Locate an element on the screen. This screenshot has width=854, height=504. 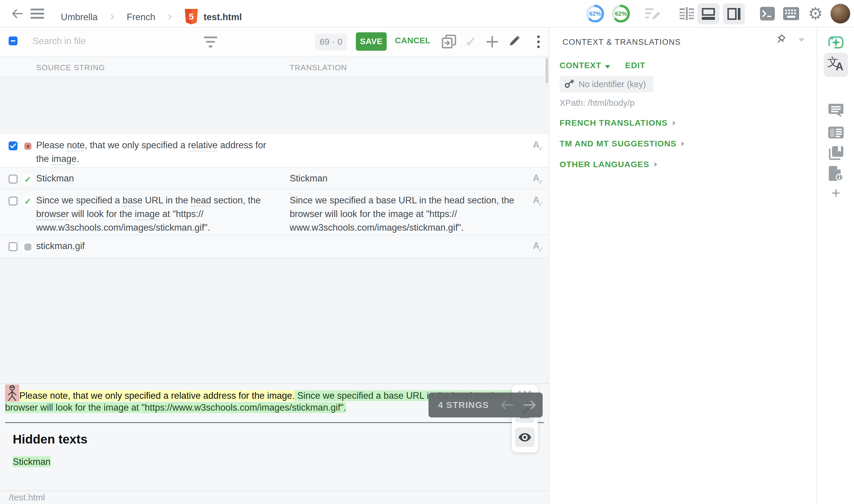
hidden-text-item: Stickman is located at coordinates (32, 462).